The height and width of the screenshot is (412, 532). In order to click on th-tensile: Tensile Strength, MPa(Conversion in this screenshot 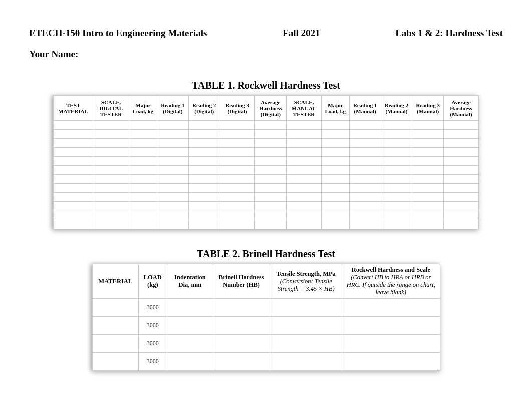, I will do `click(306, 282)`.